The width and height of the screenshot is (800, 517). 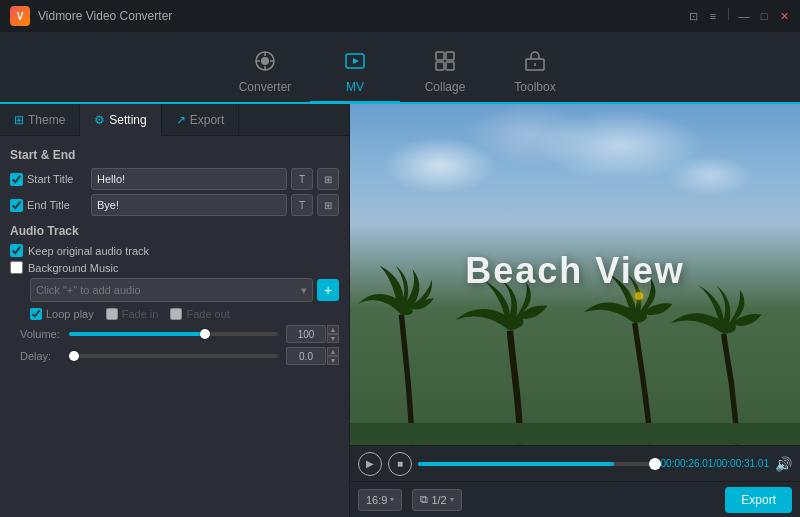 I want to click on nav-toolbox-label: Toolbox, so click(x=534, y=87).